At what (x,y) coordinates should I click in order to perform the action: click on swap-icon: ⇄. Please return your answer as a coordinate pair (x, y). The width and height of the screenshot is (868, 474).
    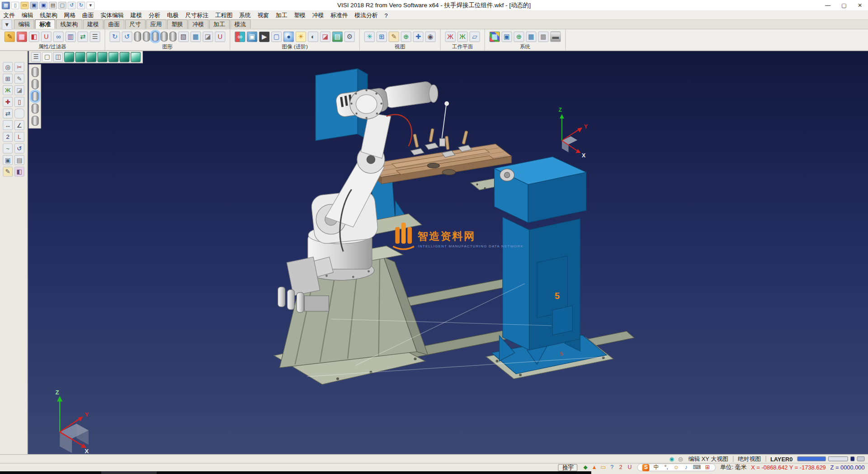
    Looking at the image, I should click on (8, 114).